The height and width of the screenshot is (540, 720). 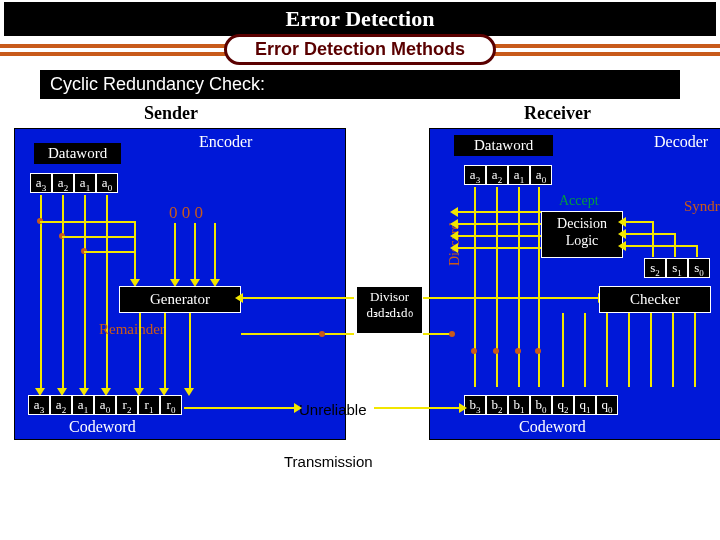 I want to click on divisor-bits: d₃d₂d₁d₀, so click(x=390, y=313).